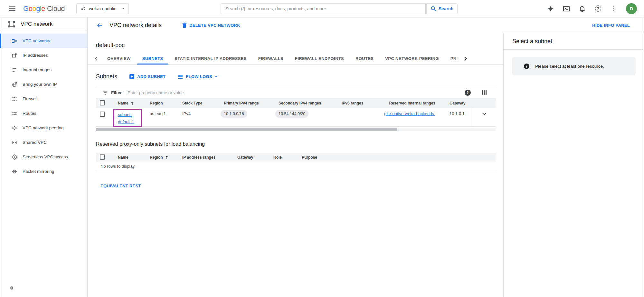 The height and width of the screenshot is (297, 644). Describe the element at coordinates (199, 112) in the screenshot. I see `subnet-stack-type: IPv4` at that location.